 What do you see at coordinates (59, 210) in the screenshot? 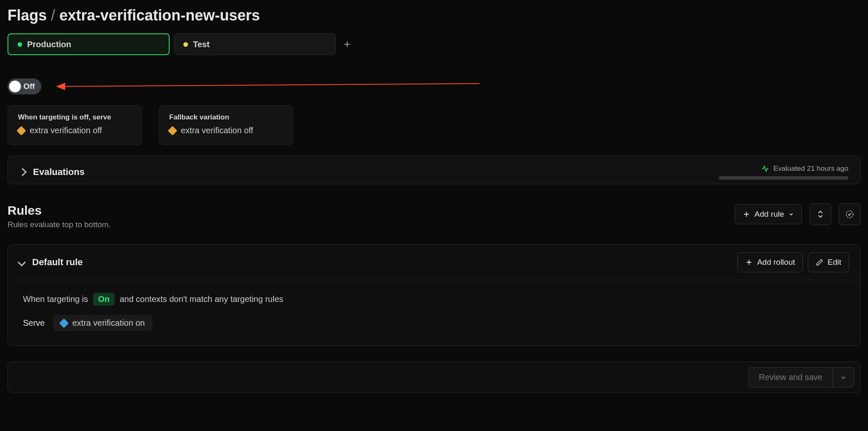
I see `rules-title: Rules` at bounding box center [59, 210].